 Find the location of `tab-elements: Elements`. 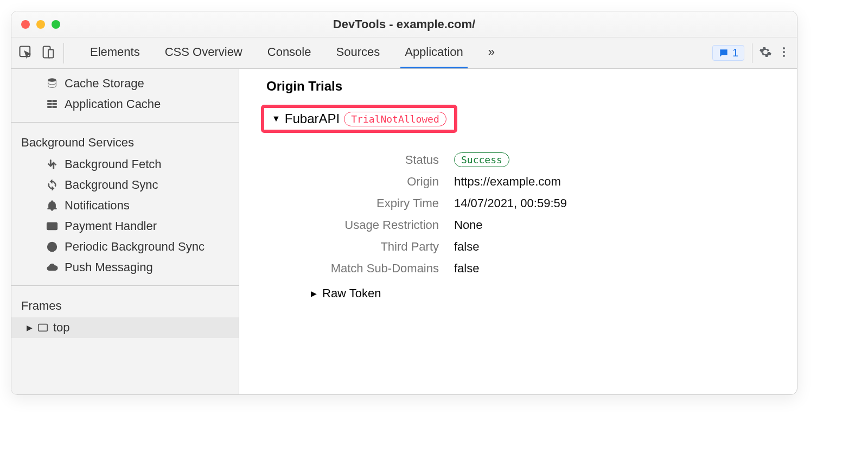

tab-elements: Elements is located at coordinates (115, 53).